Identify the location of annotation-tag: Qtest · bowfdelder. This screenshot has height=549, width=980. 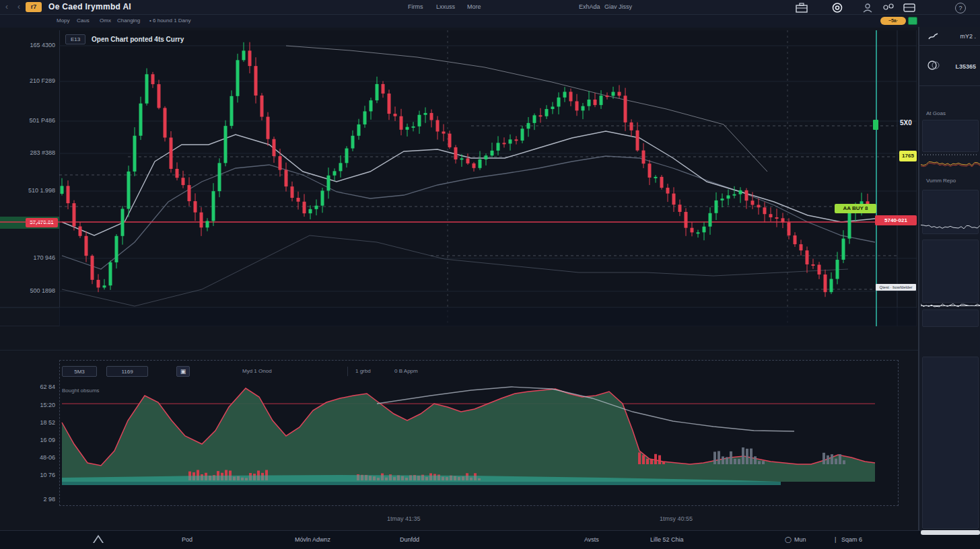
(896, 287).